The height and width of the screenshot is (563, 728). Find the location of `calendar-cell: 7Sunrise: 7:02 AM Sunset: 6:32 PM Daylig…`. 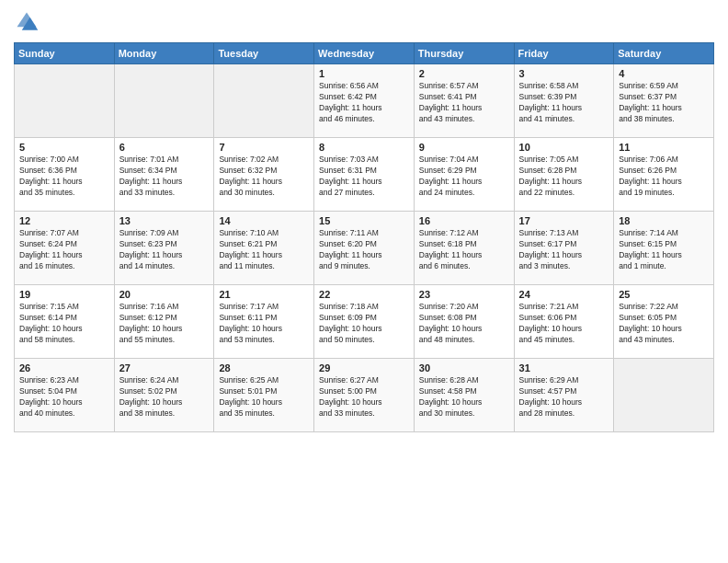

calendar-cell: 7Sunrise: 7:02 AM Sunset: 6:32 PM Daylig… is located at coordinates (265, 175).